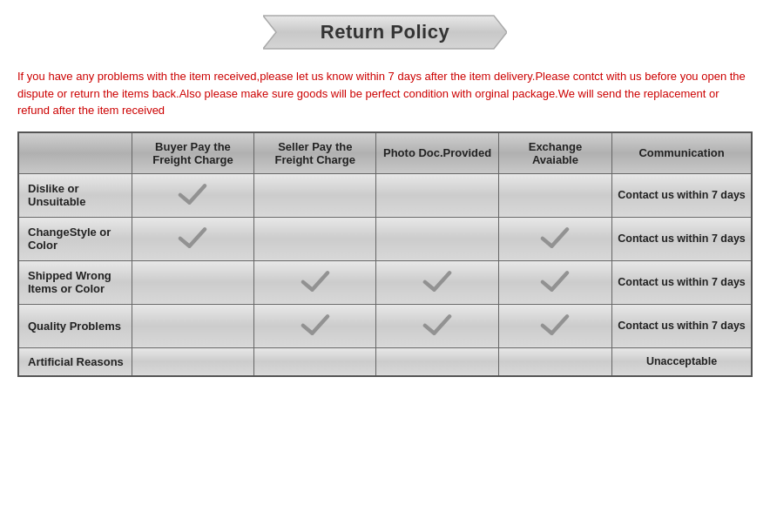  What do you see at coordinates (385, 153) in the screenshot?
I see `table-header-row: Buyer Pay the Freight Charge Seller Pay …` at bounding box center [385, 153].